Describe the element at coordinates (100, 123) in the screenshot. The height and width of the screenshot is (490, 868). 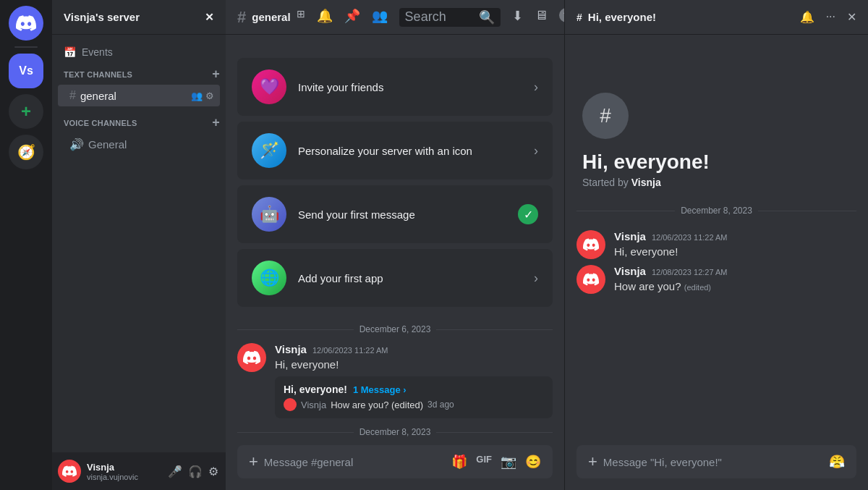
I see `voice-channels-label: VOICE CHANNELS` at that location.